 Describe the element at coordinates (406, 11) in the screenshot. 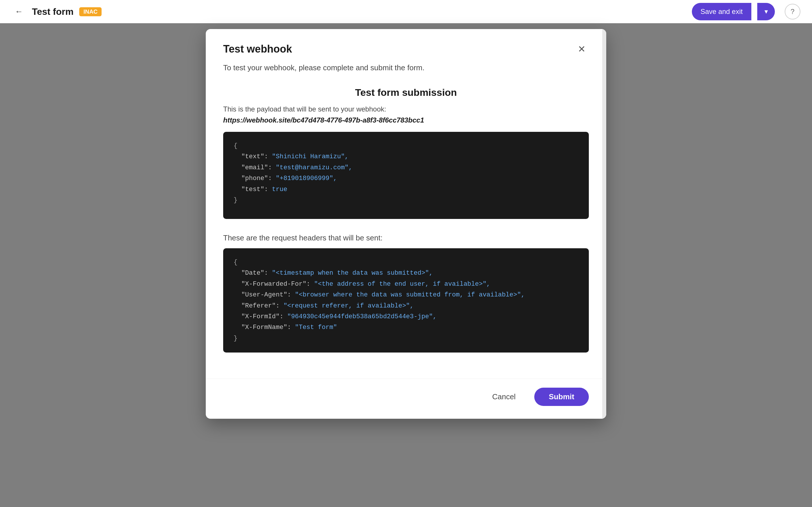

I see `app-header: ← Test form INAC Save and exit ▼ ?` at that location.